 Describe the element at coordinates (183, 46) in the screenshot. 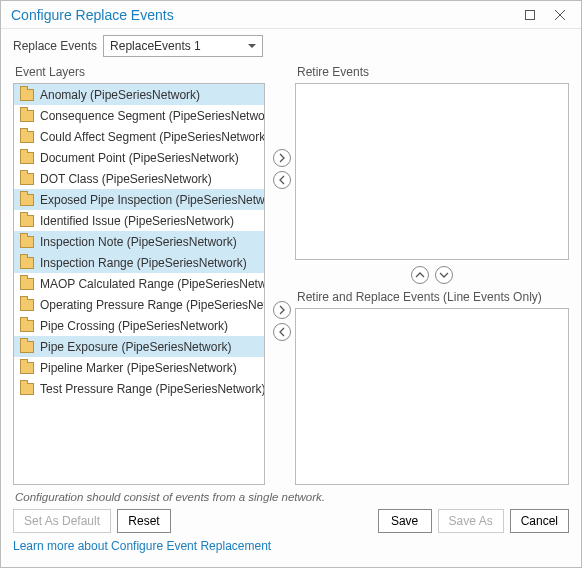

I see `replace-events-combo: ReplaceEvents 1` at that location.